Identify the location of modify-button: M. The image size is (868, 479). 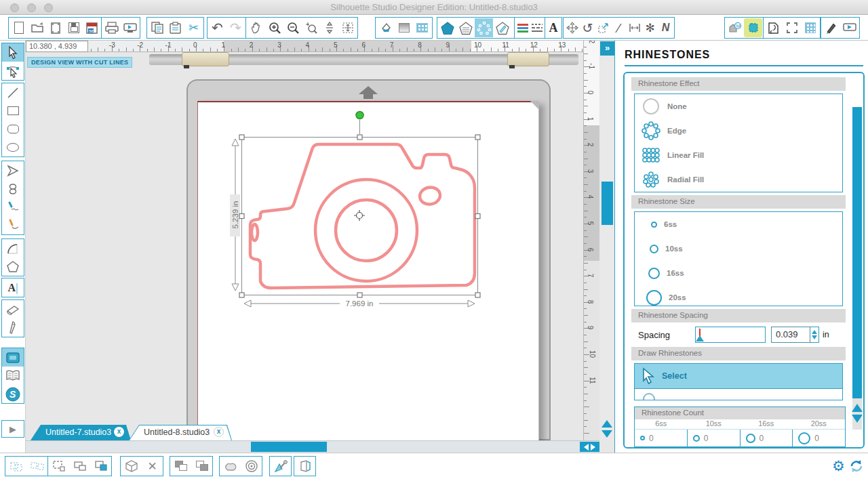
(735, 28).